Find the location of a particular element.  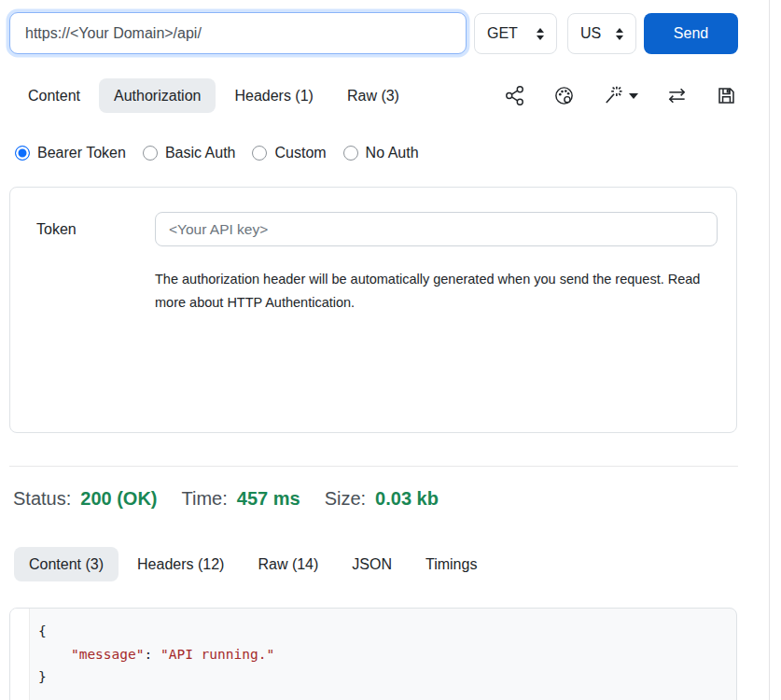

tab-authorization: Authorization is located at coordinates (157, 95).